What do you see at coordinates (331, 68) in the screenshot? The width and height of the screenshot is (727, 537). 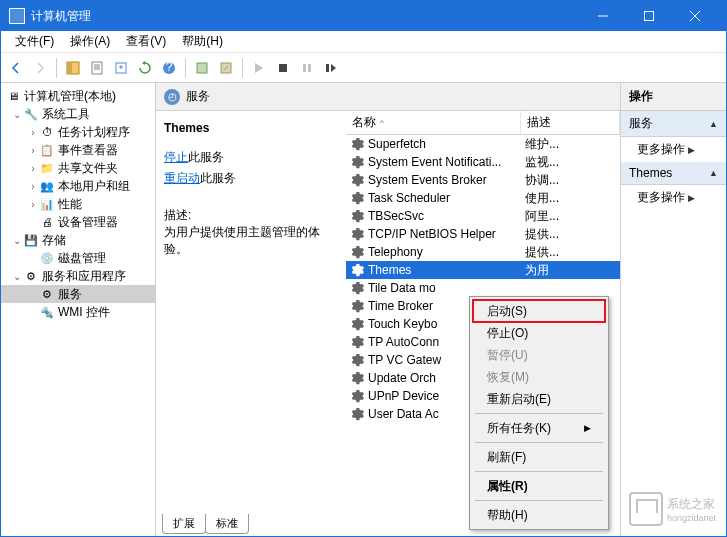 I see `restart-icon` at bounding box center [331, 68].